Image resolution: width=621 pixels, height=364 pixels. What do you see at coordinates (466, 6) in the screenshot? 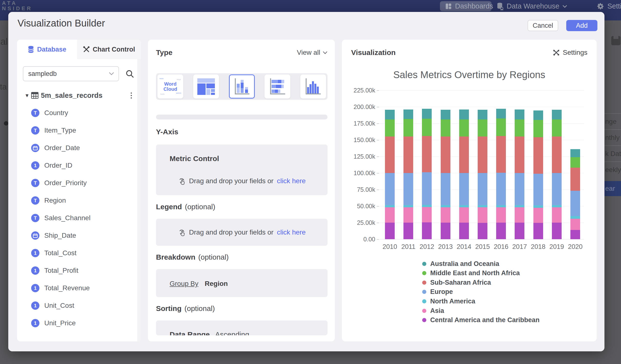
I see `nav-dashboards: Dashboards` at bounding box center [466, 6].